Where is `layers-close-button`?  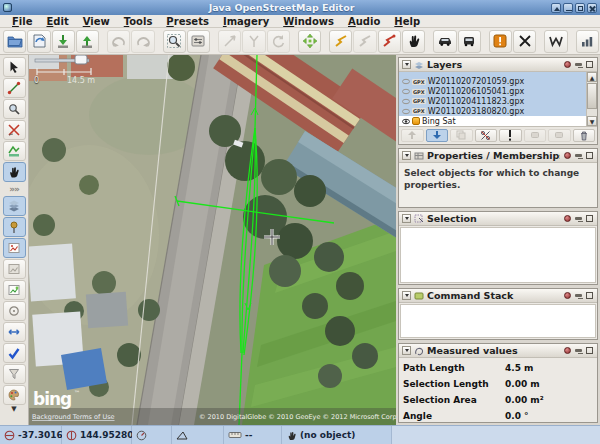 layers-close-button is located at coordinates (590, 64).